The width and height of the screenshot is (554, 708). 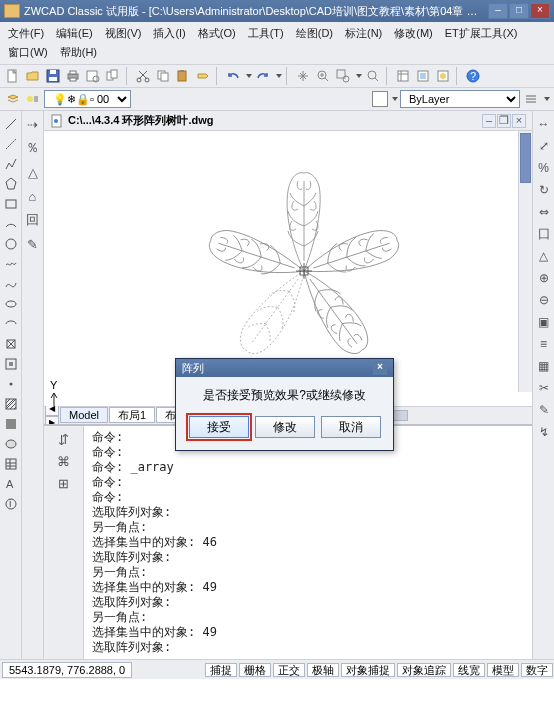 What do you see at coordinates (64, 439) in the screenshot?
I see `cmd-tool-0: ⇵` at bounding box center [64, 439].